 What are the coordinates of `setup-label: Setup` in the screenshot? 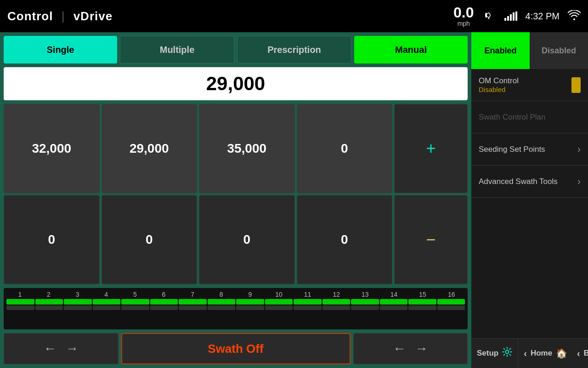 It's located at (488, 353).